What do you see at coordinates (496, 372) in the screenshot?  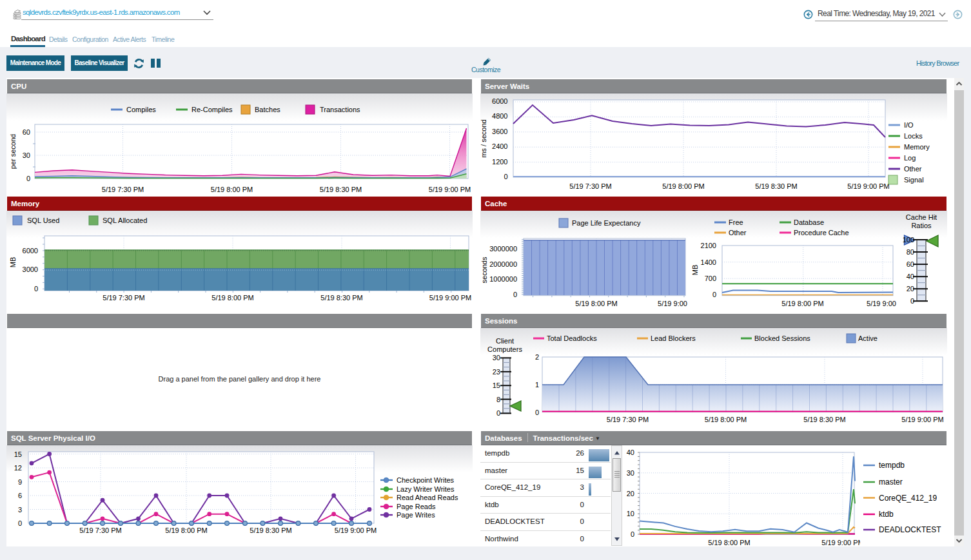 I see `svg-text: 23` at bounding box center [496, 372].